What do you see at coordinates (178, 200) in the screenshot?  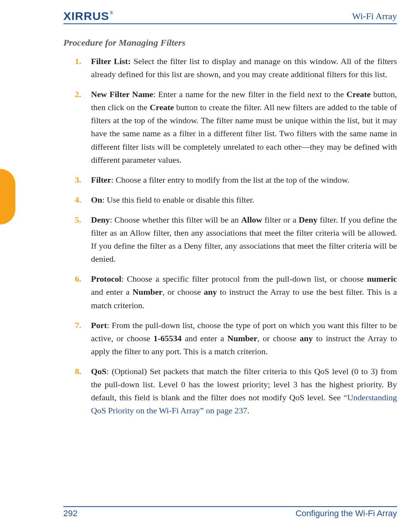 I see `term-rest: : Use this field to enable or disable th…` at bounding box center [178, 200].